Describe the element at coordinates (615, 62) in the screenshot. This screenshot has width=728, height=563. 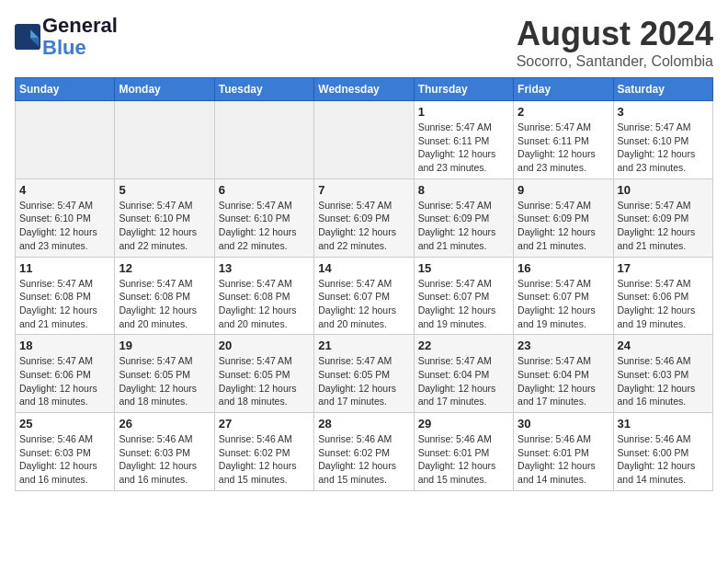
I see `calendar-subtitle: Socorro, Santander, Colombia` at that location.